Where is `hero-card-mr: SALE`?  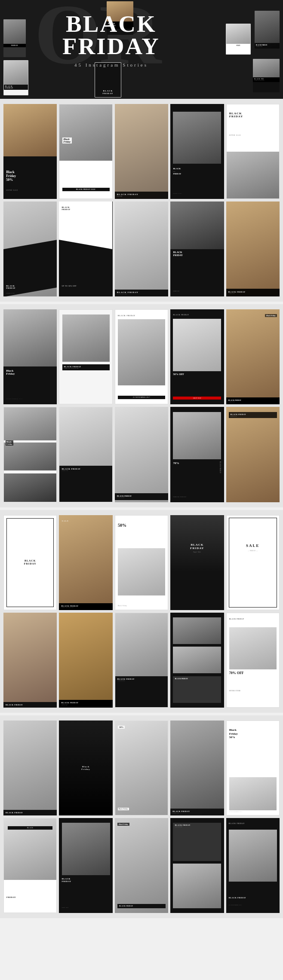
hero-card-mr: SALE is located at coordinates (238, 39).